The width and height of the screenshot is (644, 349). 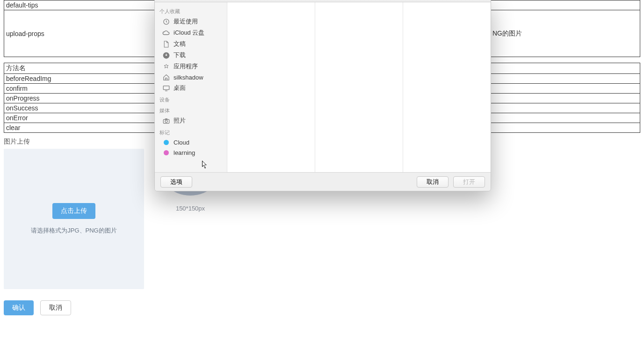 I want to click on sidebar-item-label: 照片, so click(x=180, y=121).